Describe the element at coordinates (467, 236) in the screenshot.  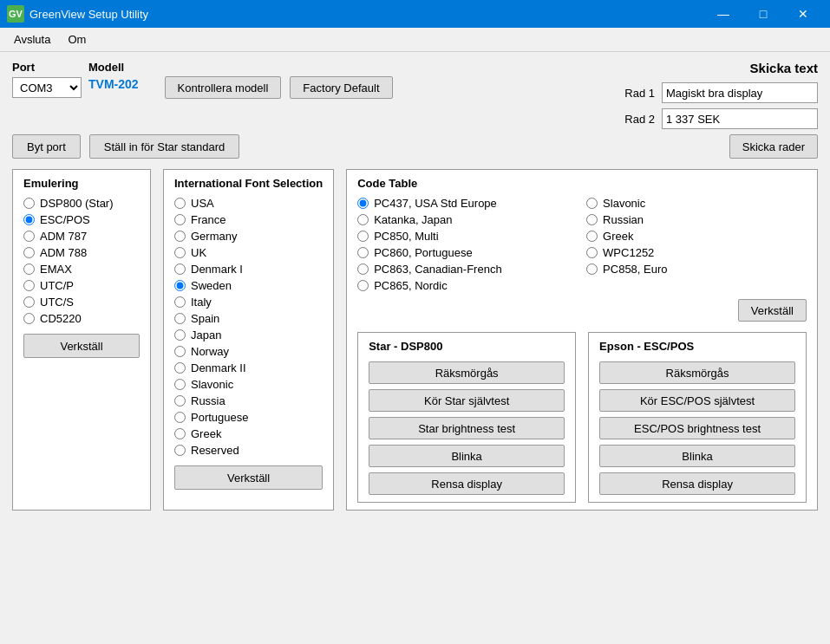
I see `code-pc850: PC850, Multi` at that location.